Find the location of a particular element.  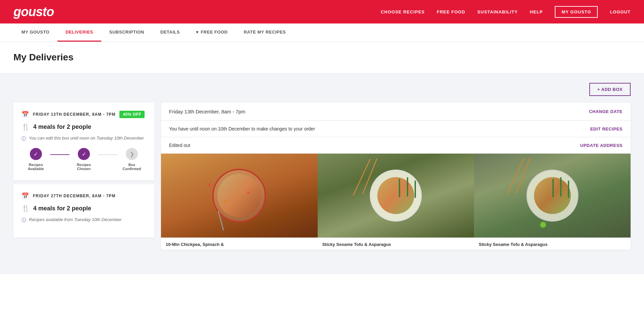

calendar-icon-2: 📅 is located at coordinates (25, 196).